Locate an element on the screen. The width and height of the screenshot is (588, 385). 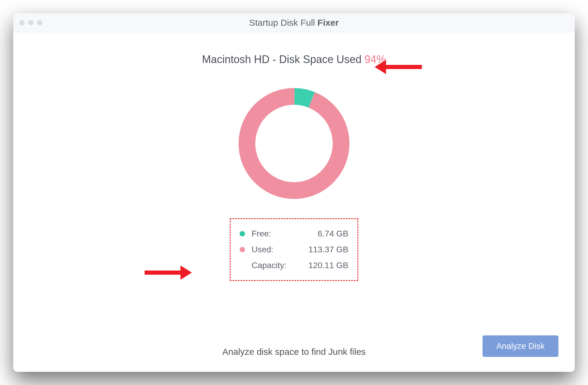
close-icon is located at coordinates (22, 23).